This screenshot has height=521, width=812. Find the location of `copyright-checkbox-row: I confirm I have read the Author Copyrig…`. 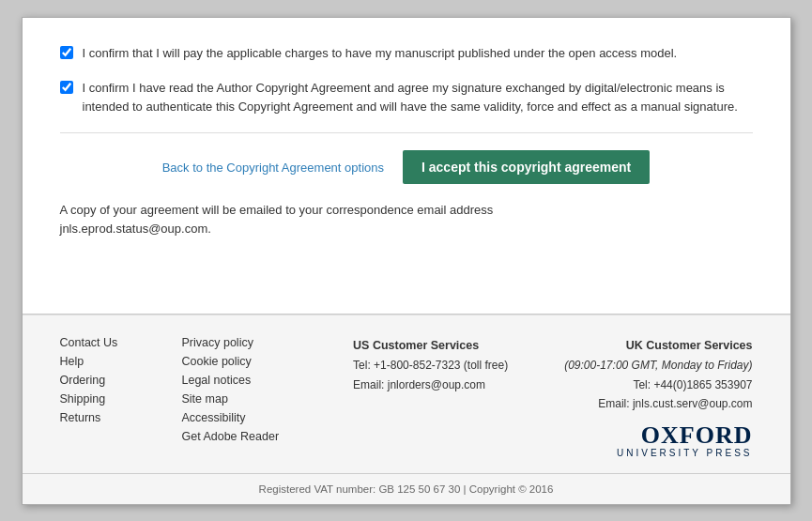

copyright-checkbox-row: I confirm I have read the Author Copyrig… is located at coordinates (406, 98).